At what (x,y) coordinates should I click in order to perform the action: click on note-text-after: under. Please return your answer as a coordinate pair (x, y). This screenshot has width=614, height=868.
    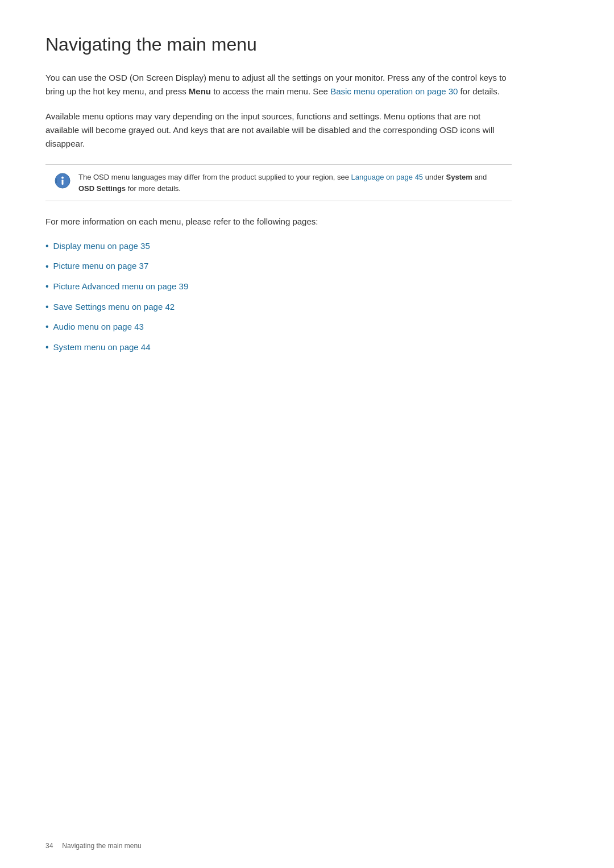
    Looking at the image, I should click on (434, 177).